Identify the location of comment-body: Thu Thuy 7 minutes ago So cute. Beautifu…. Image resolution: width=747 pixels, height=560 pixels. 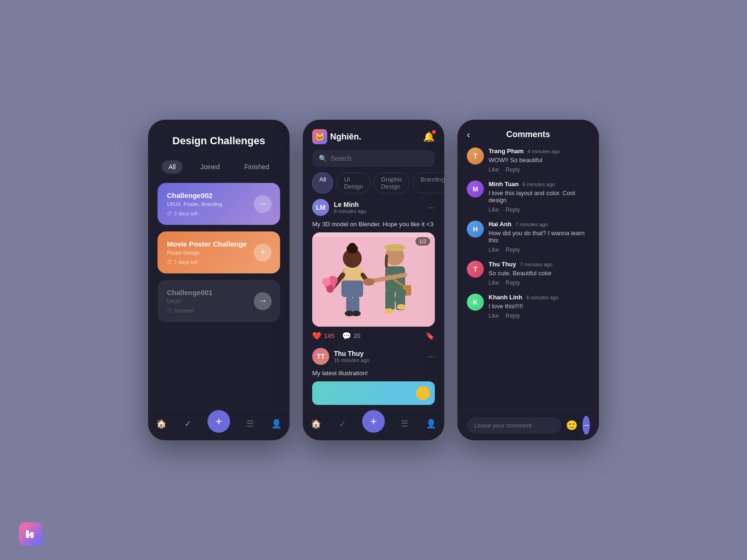
(539, 273).